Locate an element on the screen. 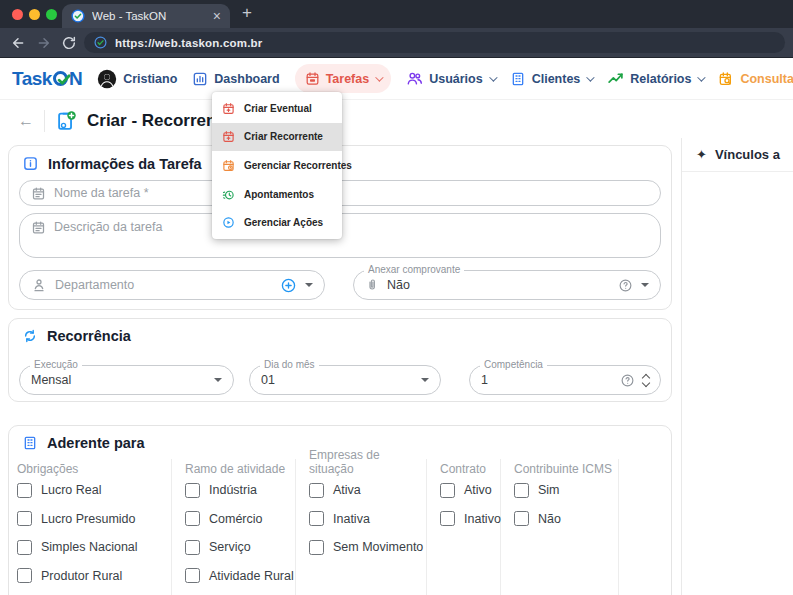 This screenshot has width=793, height=595. calendar-clock-icon is located at coordinates (228, 166).